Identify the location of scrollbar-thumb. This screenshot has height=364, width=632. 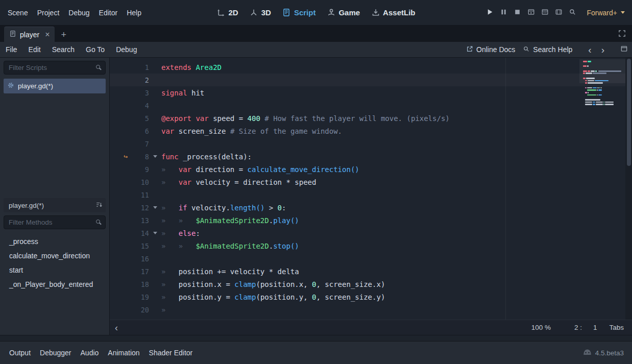
(629, 112).